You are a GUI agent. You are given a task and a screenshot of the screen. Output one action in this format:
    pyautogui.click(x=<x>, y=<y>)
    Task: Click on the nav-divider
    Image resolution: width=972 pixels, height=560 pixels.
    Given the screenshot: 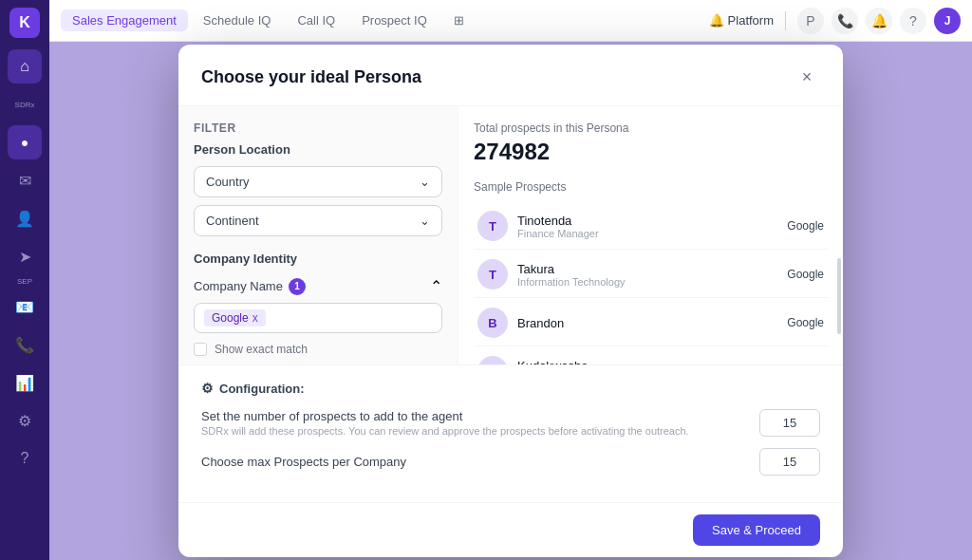 What is the action you would take?
    pyautogui.click(x=786, y=21)
    